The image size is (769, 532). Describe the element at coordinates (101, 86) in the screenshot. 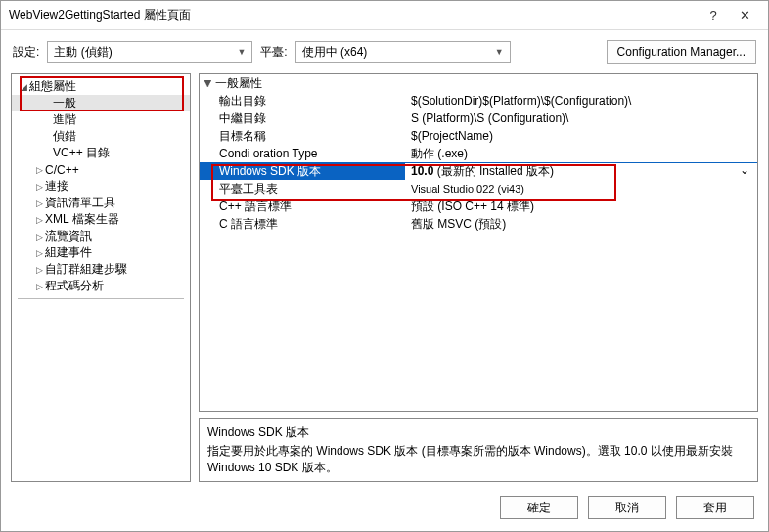

I see `tree-root: ◢ 組態屬性` at that location.